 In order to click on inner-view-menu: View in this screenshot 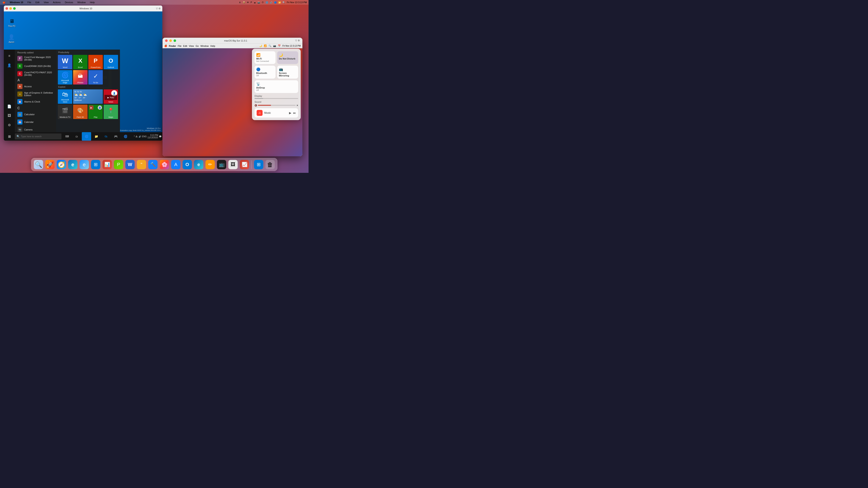, I will do `click(191, 46)`.